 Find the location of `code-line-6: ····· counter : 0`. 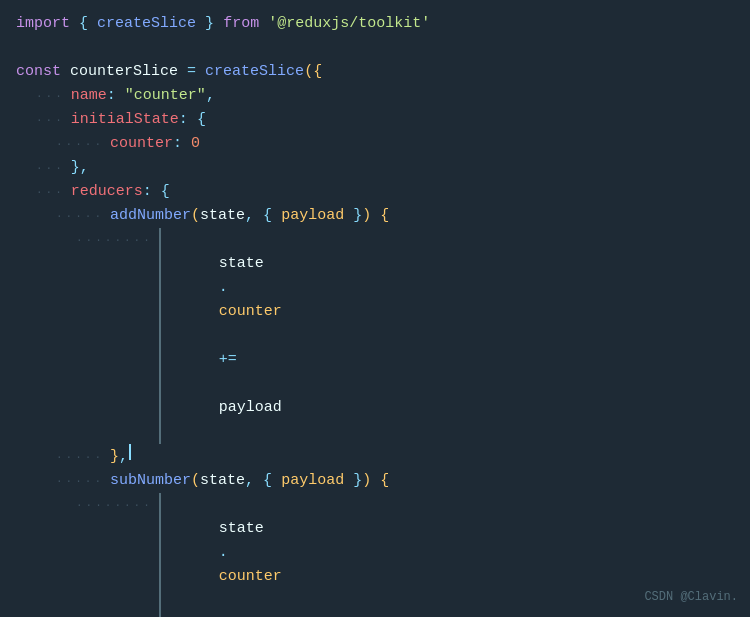

code-line-6: ····· counter : 0 is located at coordinates (395, 144).